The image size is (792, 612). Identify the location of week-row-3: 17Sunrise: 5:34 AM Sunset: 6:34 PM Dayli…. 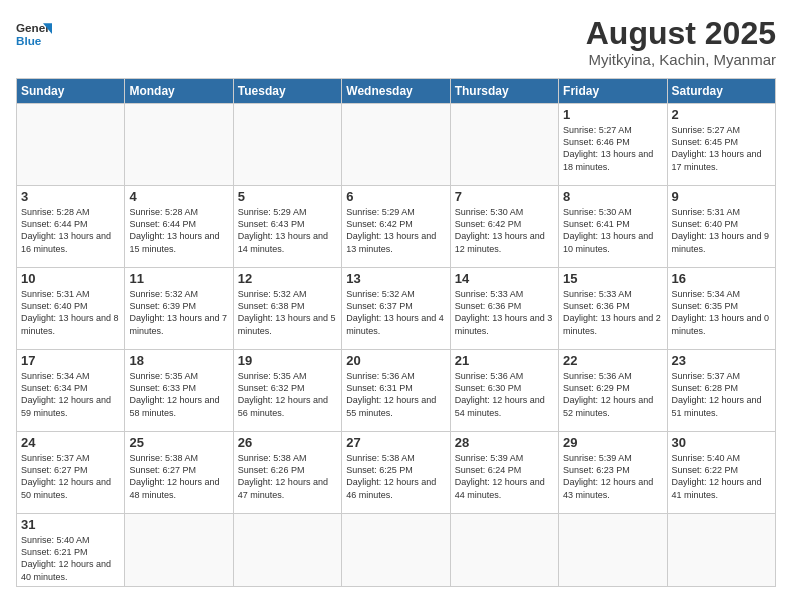
(396, 391).